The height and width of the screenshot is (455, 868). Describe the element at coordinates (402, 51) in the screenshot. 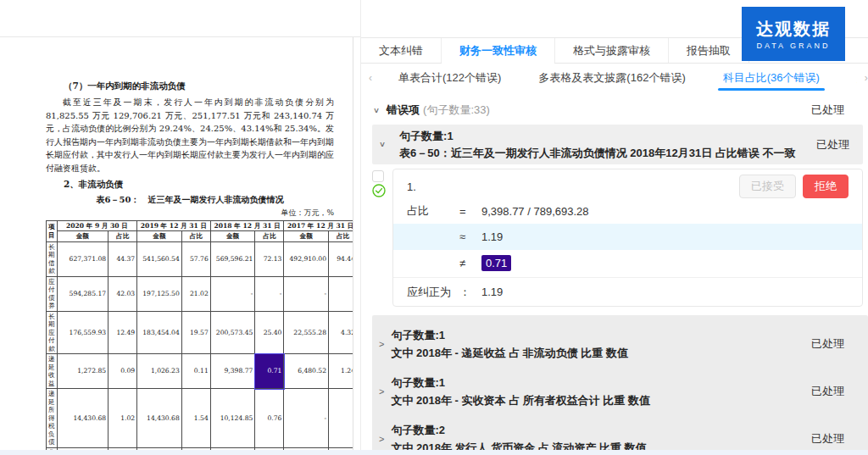

I see `tab-text-correction: 文本纠错` at that location.